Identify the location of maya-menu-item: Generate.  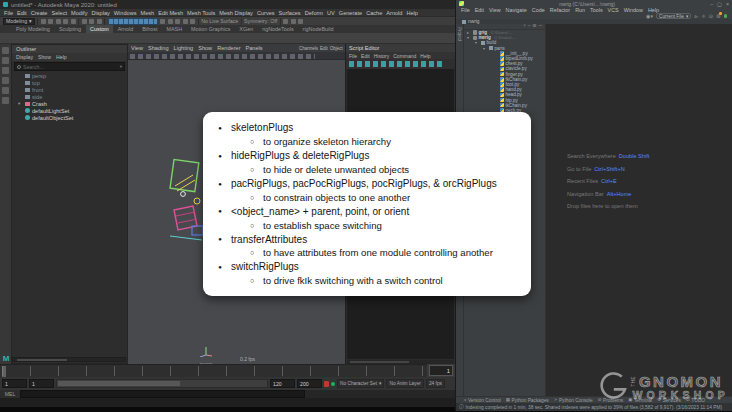
(350, 13).